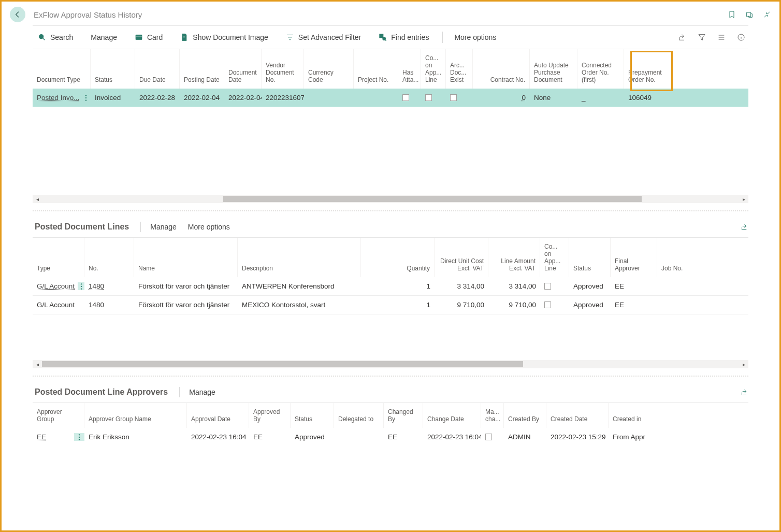 This screenshot has height=532, width=781. What do you see at coordinates (62, 69) in the screenshot?
I see `col-doc-type: Document Type` at bounding box center [62, 69].